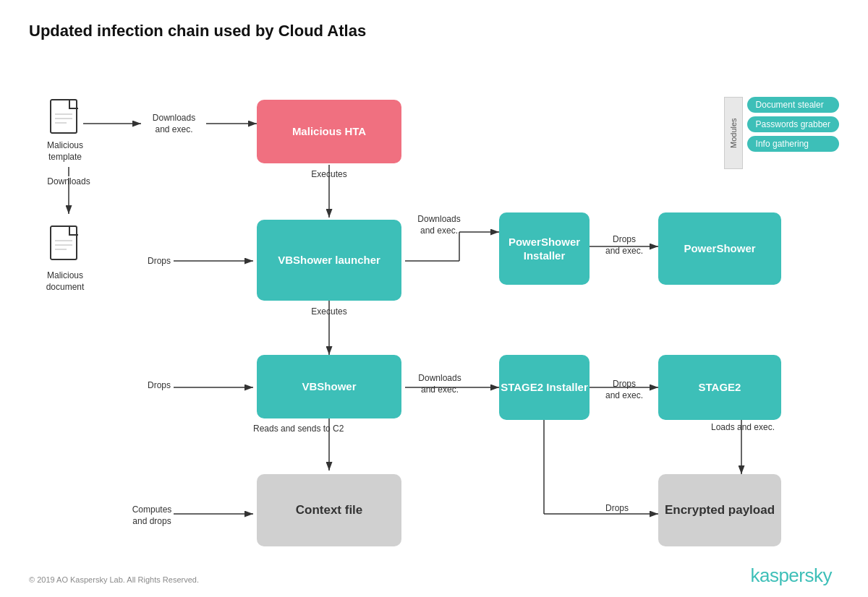 This screenshot has width=868, height=597. I want to click on encrypted-payload-box: Encrypted payload, so click(720, 510).